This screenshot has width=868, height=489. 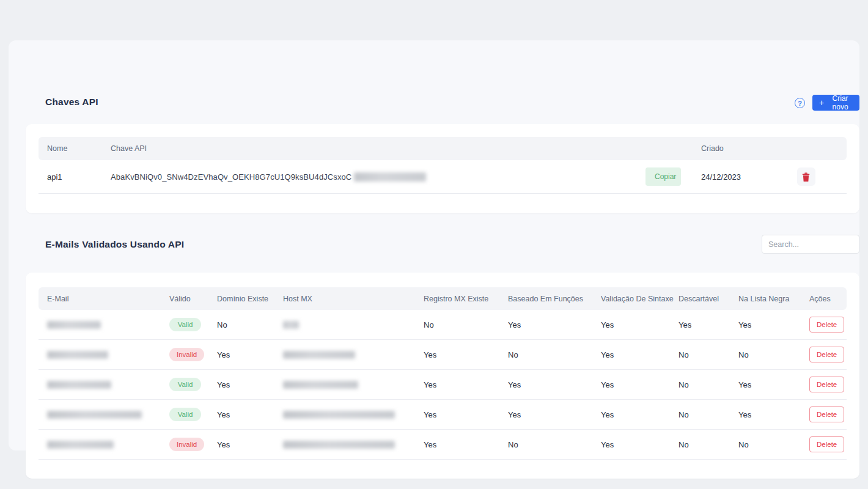 I want to click on api-keys-table-header: Nome Chave API Criado, so click(x=443, y=149).